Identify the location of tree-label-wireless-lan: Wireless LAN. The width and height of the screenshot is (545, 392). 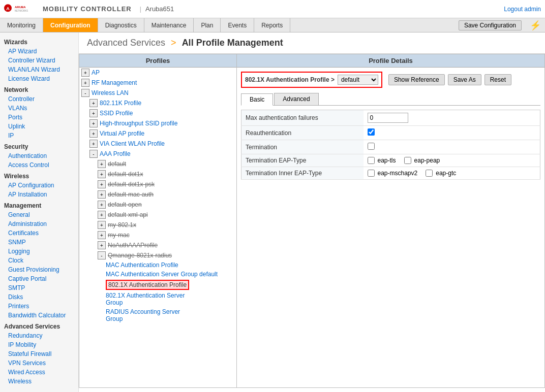
(110, 93).